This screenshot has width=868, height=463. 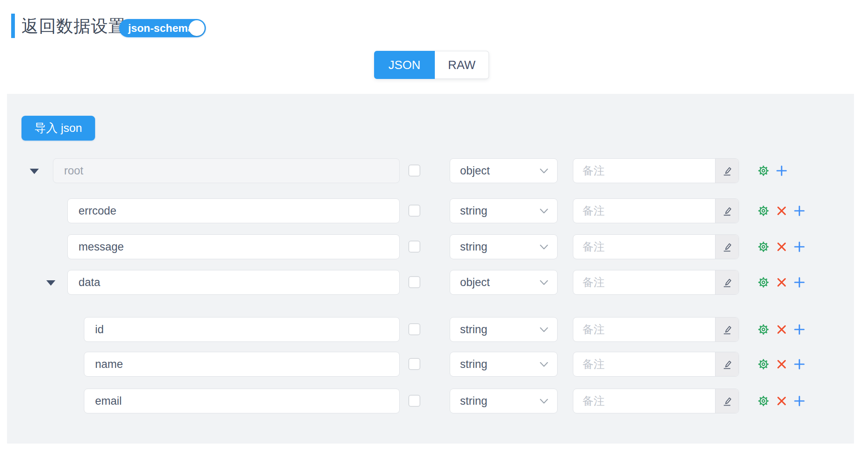 I want to click on view-mode-tabs: JSON RAW, so click(x=432, y=65).